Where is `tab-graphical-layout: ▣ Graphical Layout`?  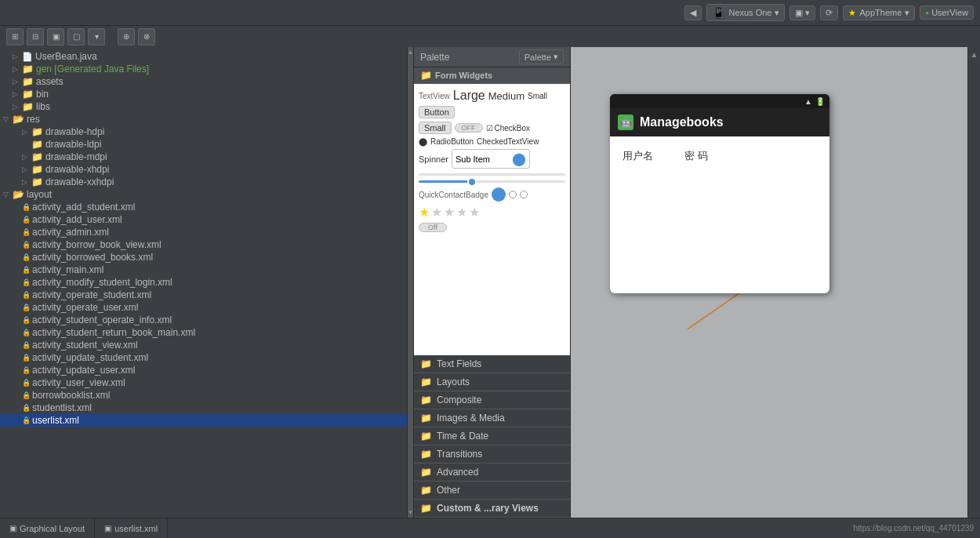 tab-graphical-layout: ▣ Graphical Layout is located at coordinates (47, 529).